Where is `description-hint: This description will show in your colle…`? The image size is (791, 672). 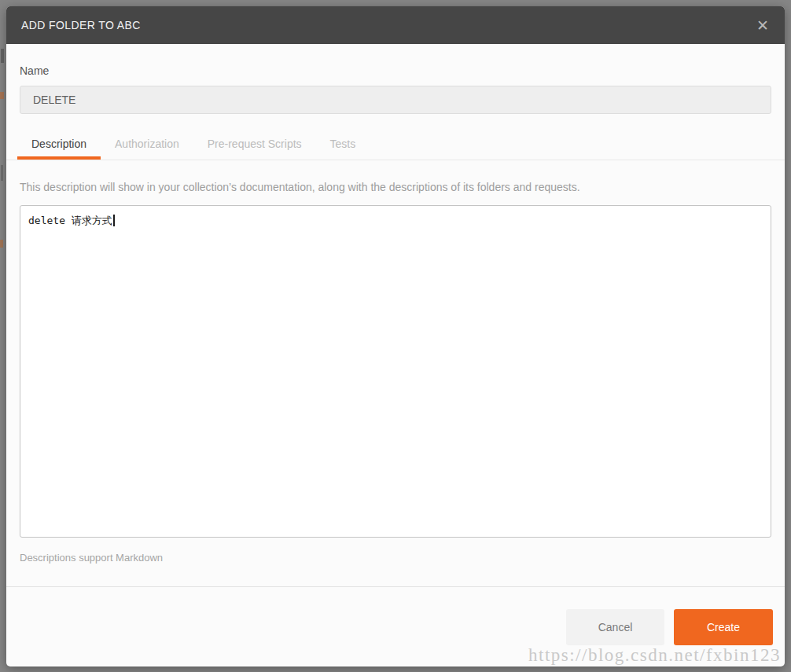
description-hint: This description will show in your colle… is located at coordinates (396, 187).